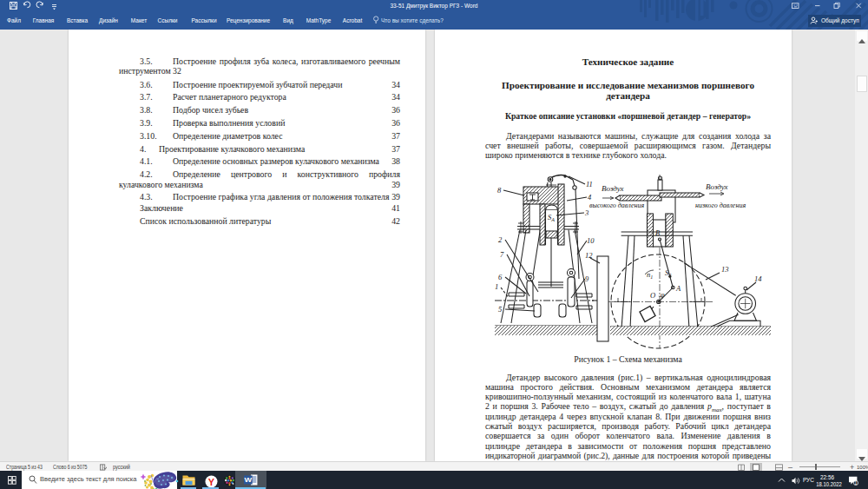  Describe the element at coordinates (663, 294) in the screenshot. I see `svg-text: φ` at that location.